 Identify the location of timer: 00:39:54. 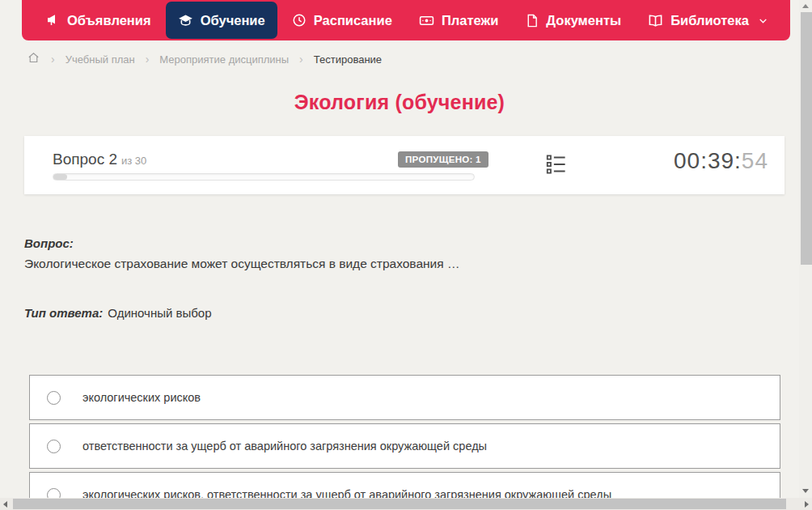
(721, 161).